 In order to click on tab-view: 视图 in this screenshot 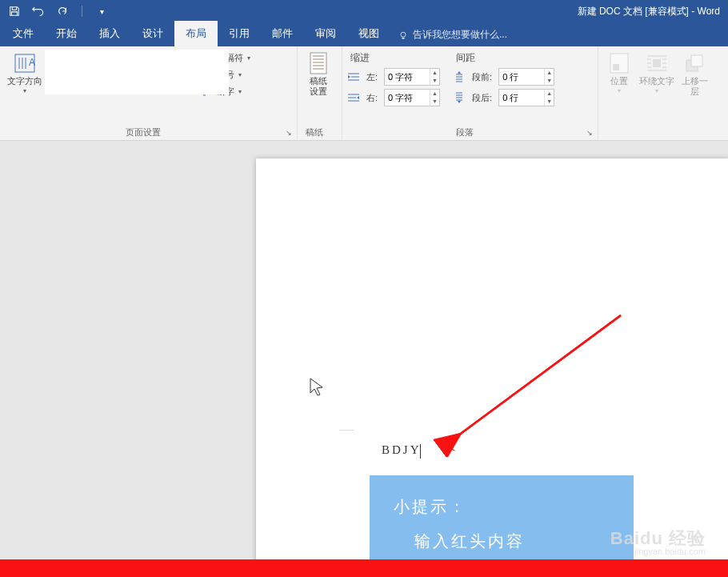, I will do `click(369, 34)`.